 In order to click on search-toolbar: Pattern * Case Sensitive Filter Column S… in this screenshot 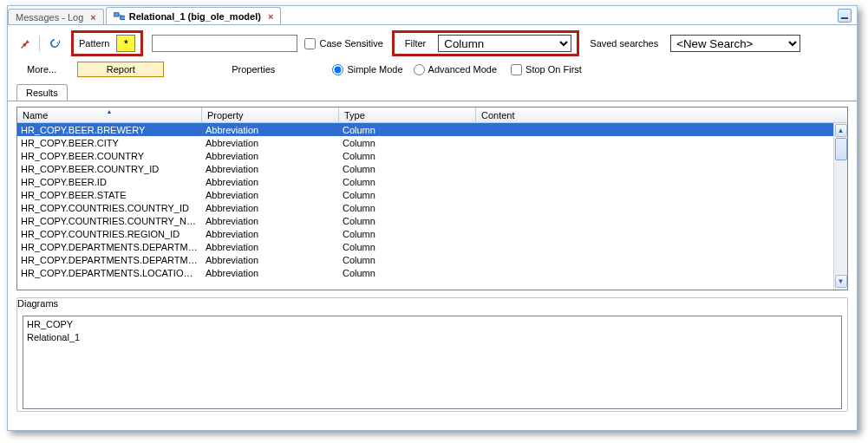, I will do `click(432, 42)`.